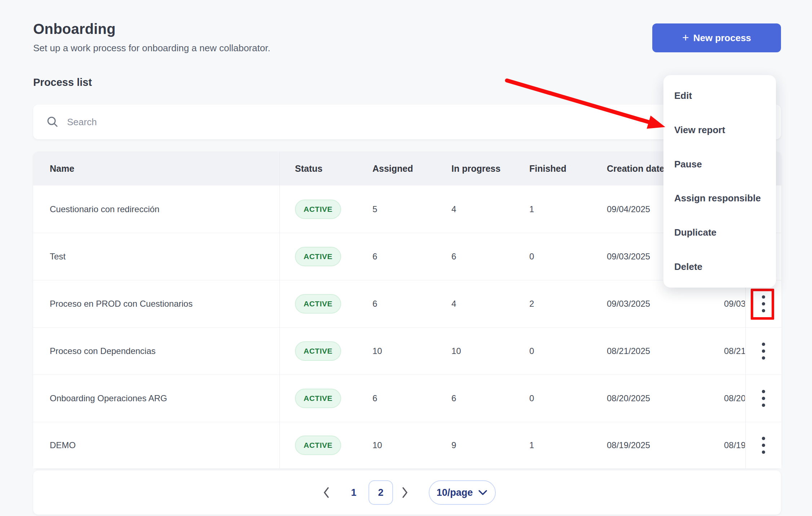 The height and width of the screenshot is (516, 812). What do you see at coordinates (531, 304) in the screenshot?
I see `finished-count: 2` at bounding box center [531, 304].